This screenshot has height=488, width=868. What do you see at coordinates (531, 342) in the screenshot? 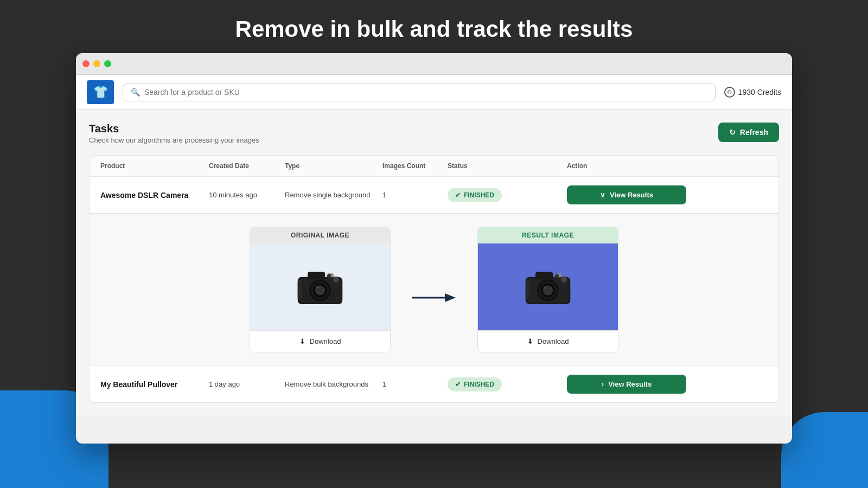
I see `download-icon-result: ⬇` at bounding box center [531, 342].